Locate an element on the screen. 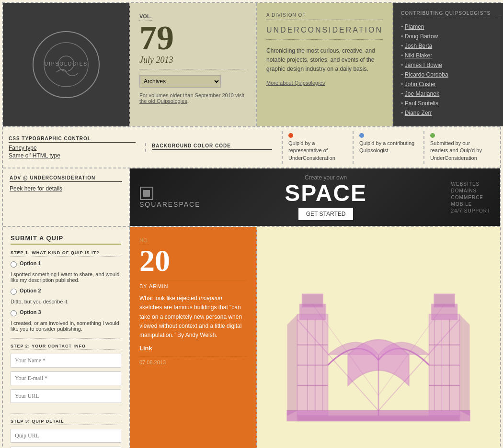 This screenshot has height=448, width=503. article-byline: BY ARMIN is located at coordinates (193, 286).